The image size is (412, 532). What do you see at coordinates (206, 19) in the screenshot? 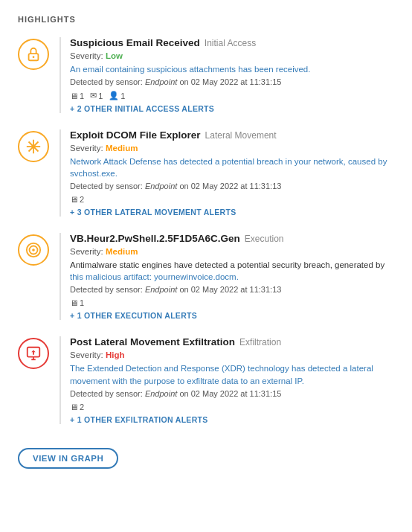
I see `section-title: HIGHLIGHTS` at bounding box center [206, 19].